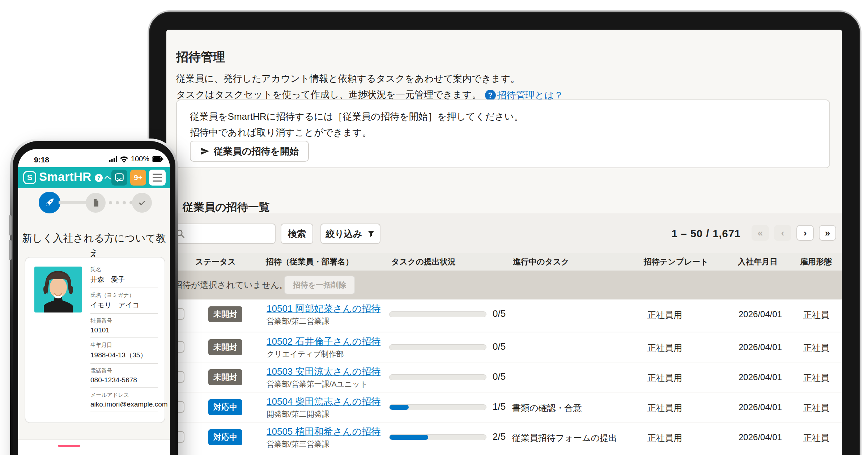 This screenshot has height=455, width=868. I want to click on pink-accent-line, so click(69, 446).